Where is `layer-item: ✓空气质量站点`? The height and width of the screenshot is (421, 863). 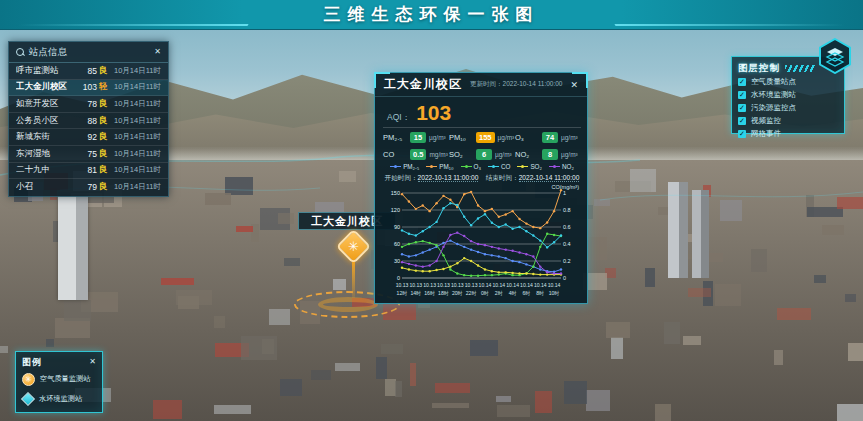 layer-item: ✓空气质量站点 is located at coordinates (788, 82).